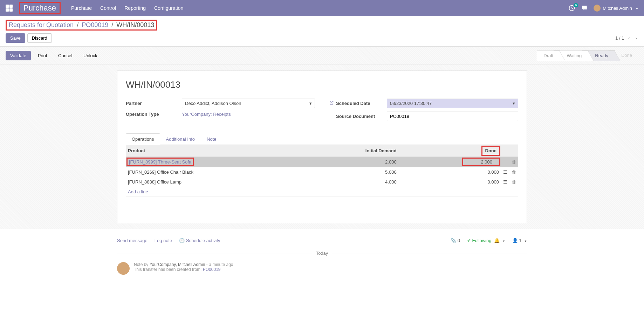 This screenshot has width=644, height=333. I want to click on note-link: PO00019, so click(212, 269).